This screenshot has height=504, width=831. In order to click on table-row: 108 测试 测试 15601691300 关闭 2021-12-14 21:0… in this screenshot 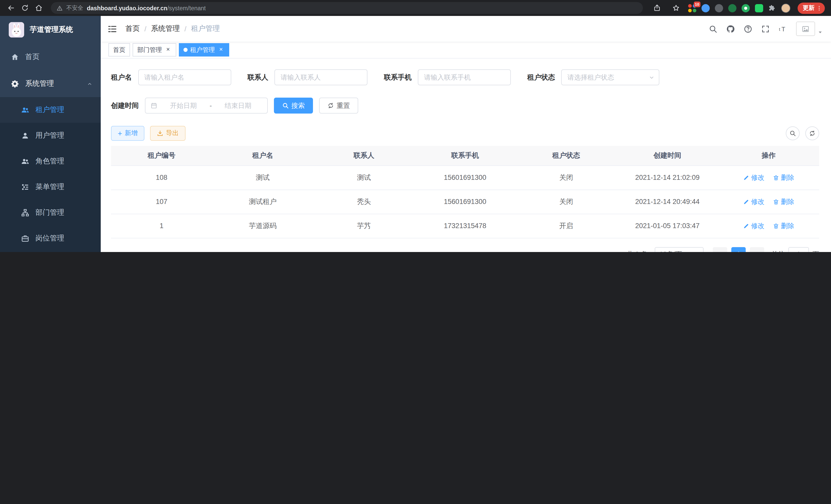, I will do `click(465, 177)`.